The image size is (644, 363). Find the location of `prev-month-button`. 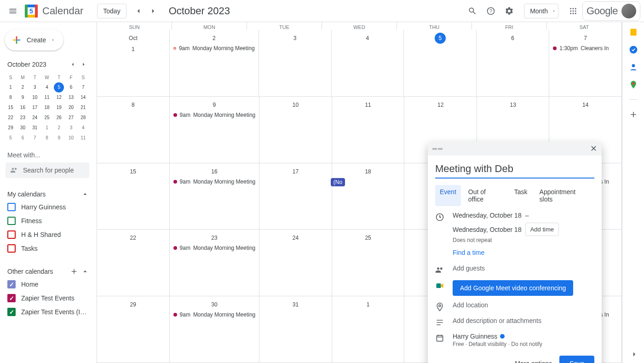

prev-month-button is located at coordinates (138, 11).